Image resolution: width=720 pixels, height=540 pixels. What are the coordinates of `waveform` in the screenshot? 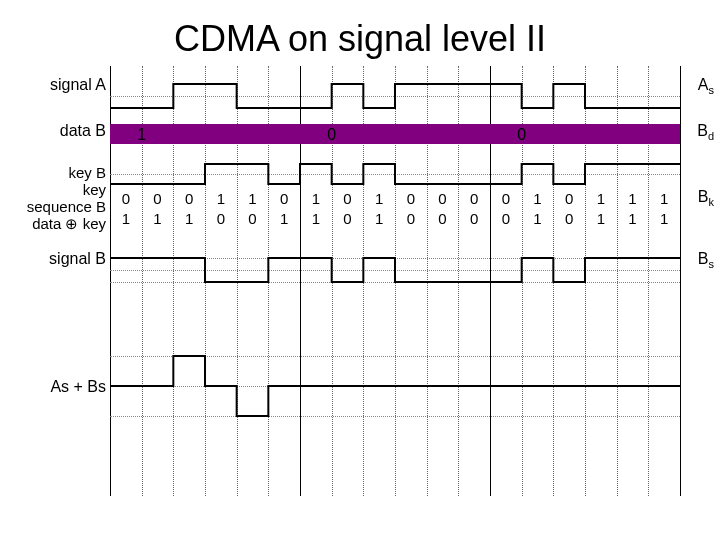 It's located at (395, 116).